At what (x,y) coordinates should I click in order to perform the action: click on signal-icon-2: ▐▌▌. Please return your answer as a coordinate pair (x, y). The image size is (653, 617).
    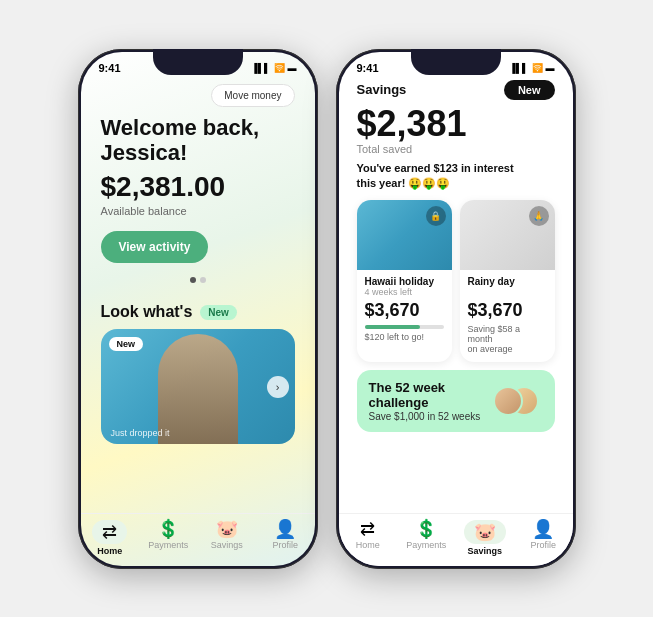
    Looking at the image, I should click on (518, 68).